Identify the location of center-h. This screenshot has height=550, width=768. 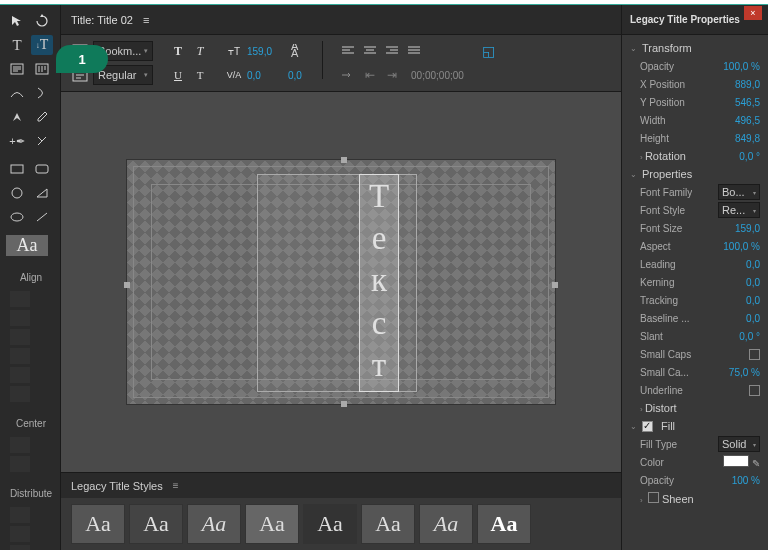
(20, 445).